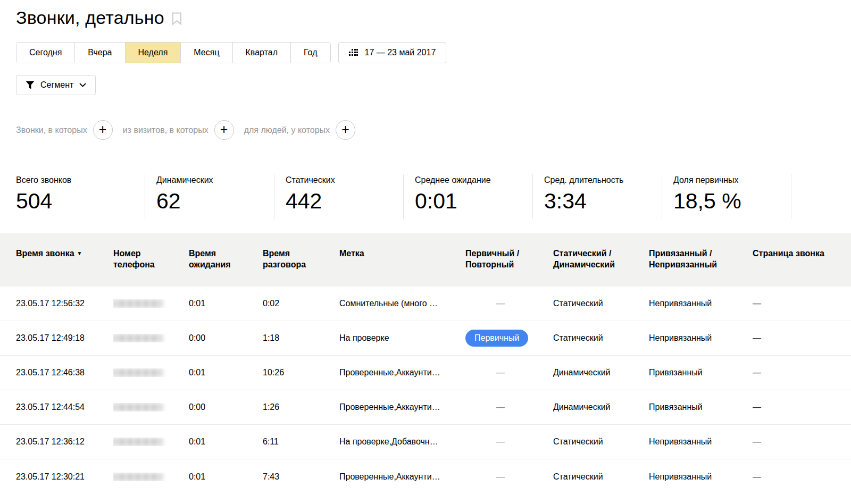 This screenshot has width=851, height=504. I want to click on metric-value: 0:01, so click(473, 201).